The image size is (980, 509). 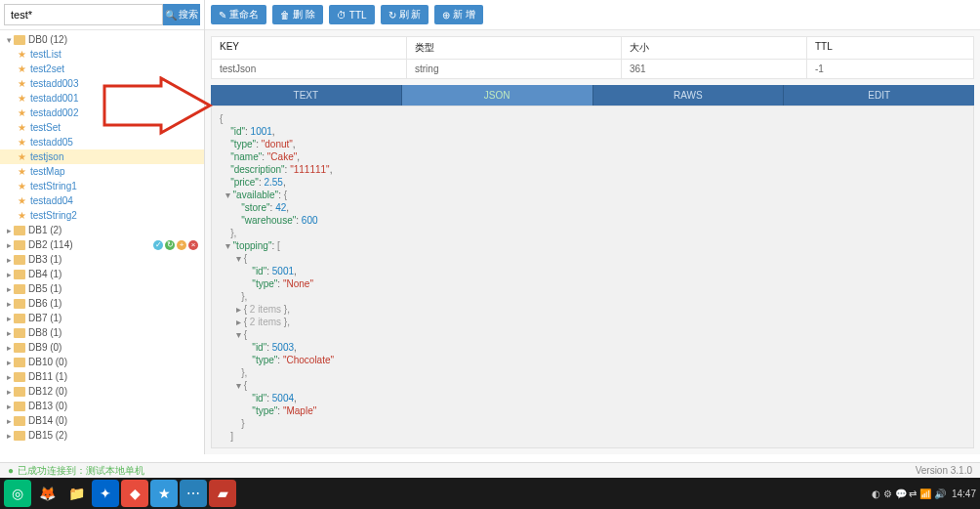 I want to click on act3-icon: +, so click(x=182, y=245).